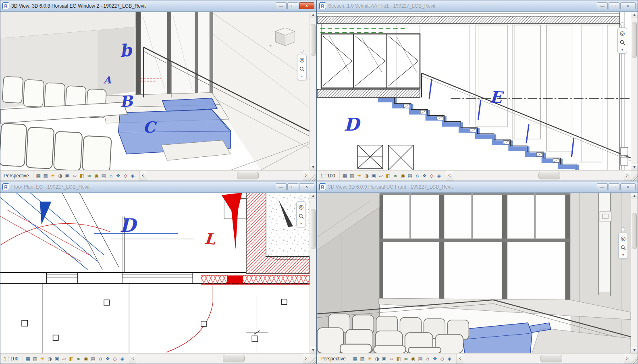  Describe the element at coordinates (477, 6) in the screenshot. I see `titlebar: R Section: 1.0 Schnitt AA Flip1 - 190227…` at that location.